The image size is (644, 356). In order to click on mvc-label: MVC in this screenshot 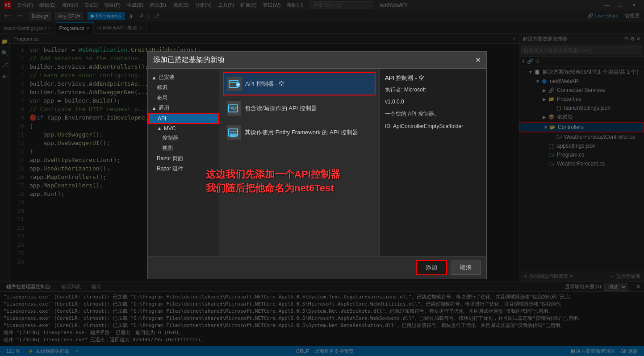, I will do `click(170, 128)`.